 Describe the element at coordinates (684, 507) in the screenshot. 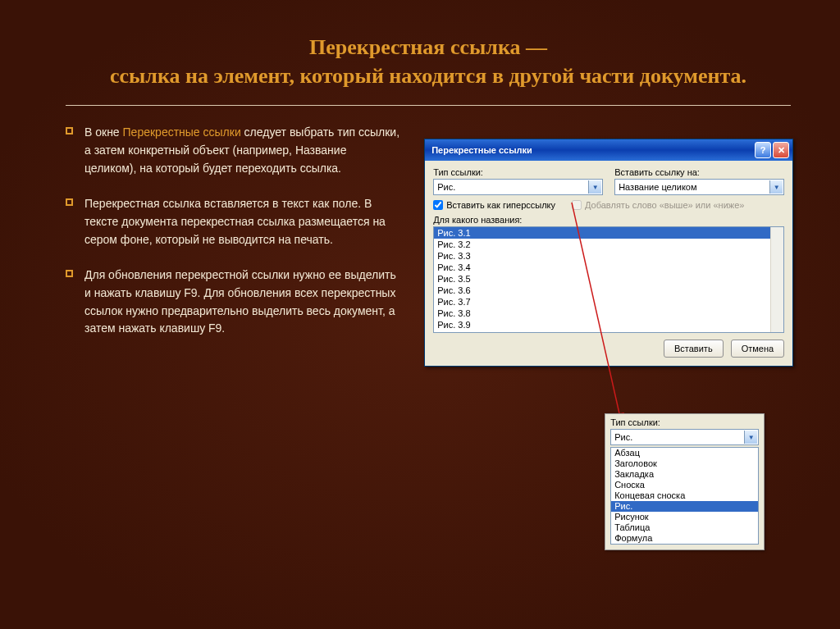

I see `list-item: Рис.` at that location.